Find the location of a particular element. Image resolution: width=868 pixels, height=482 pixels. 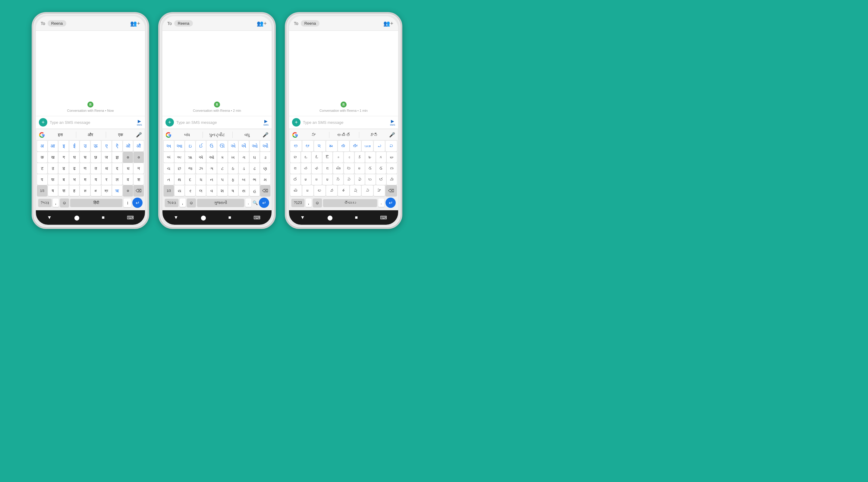

lang-key-1: हिंदी is located at coordinates (96, 203).